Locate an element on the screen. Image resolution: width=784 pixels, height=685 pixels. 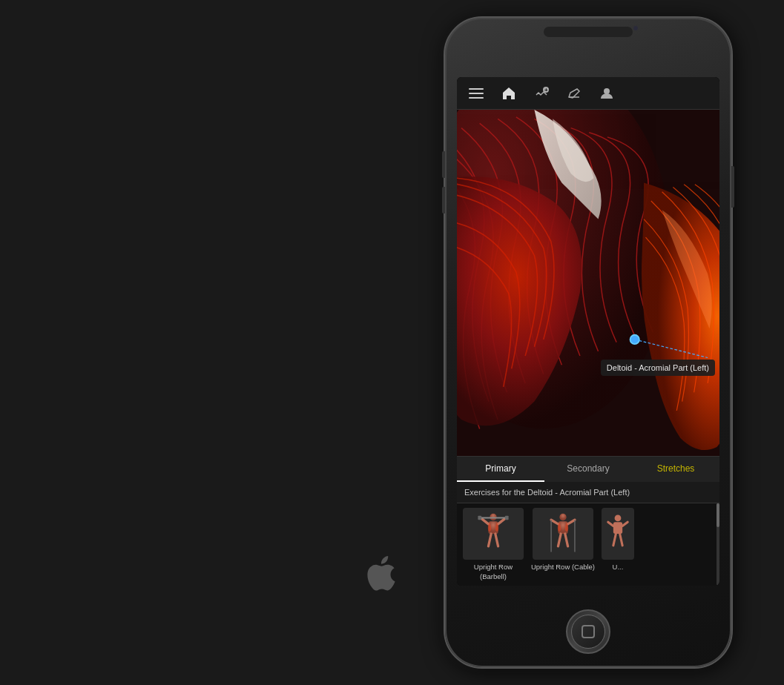
bottom-panel: Primary Secondary Stretches Exercises fo… is located at coordinates (588, 520).